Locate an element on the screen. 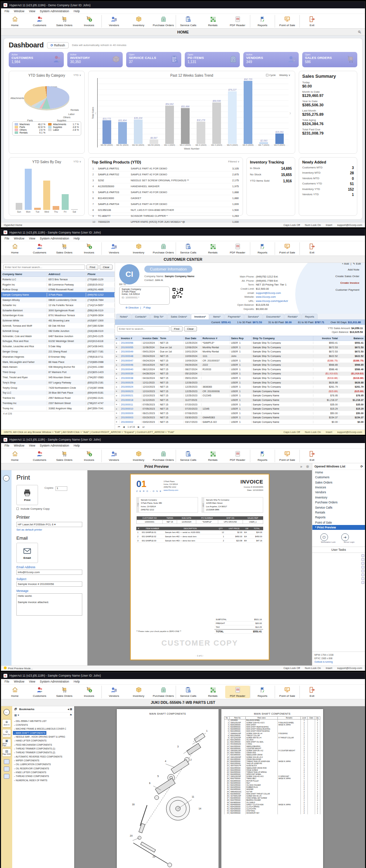 The image size is (366, 868). detail-tab: Rentals* is located at coordinates (293, 317).